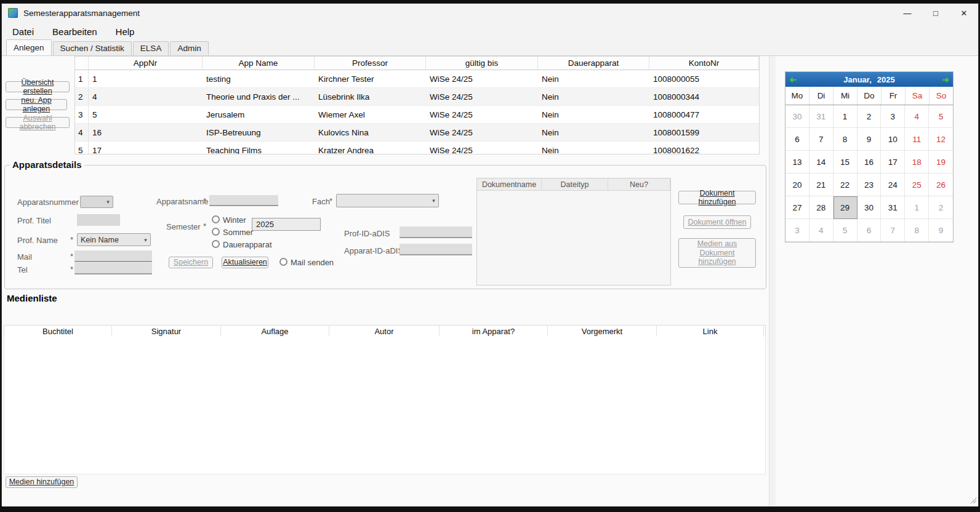 The width and height of the screenshot is (980, 512). I want to click on doc-column-header-2: Neu?, so click(639, 185).